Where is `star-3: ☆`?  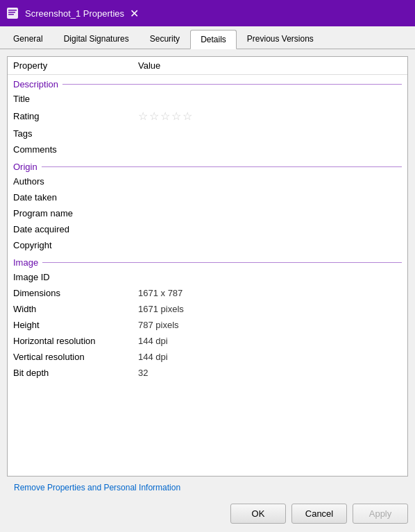
star-3: ☆ is located at coordinates (165, 117).